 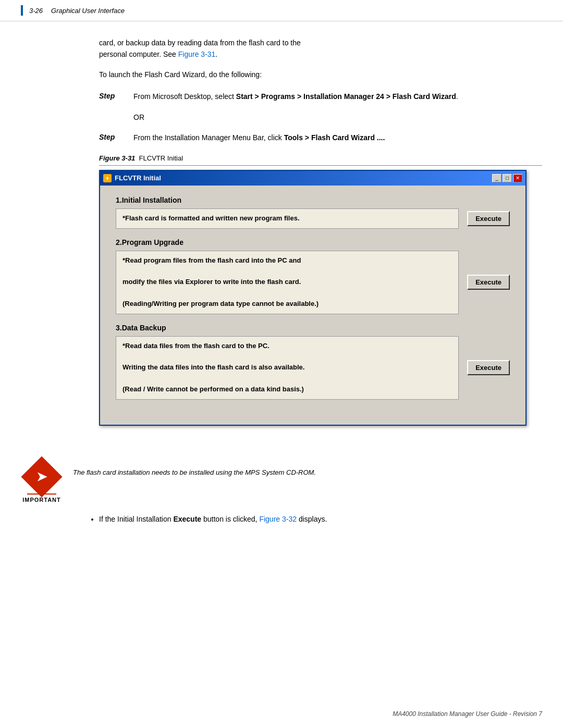 I want to click on intro-line3: To launch the Flash Card Wizard, do the …, so click(x=321, y=75).